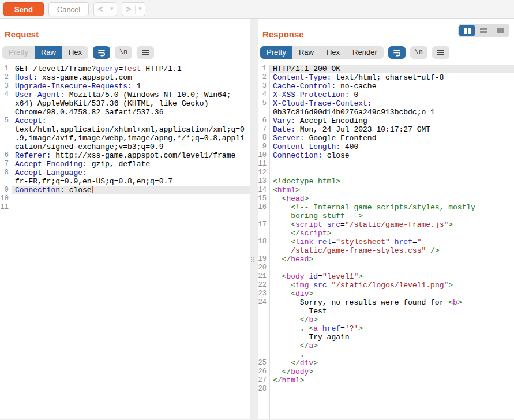 The image size is (514, 420). What do you see at coordinates (392, 354) in the screenshot?
I see `code-text: .` at bounding box center [392, 354].